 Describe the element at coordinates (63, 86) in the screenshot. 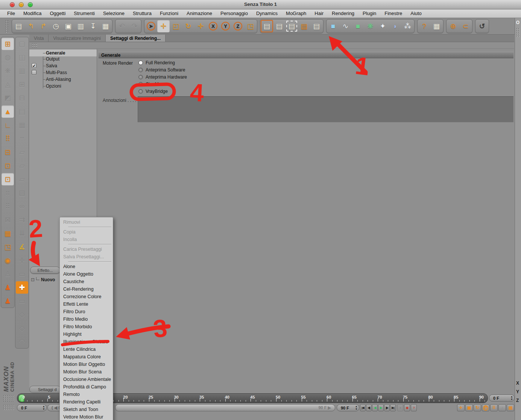

I see `tree-item-opzioni: Opzioni` at that location.